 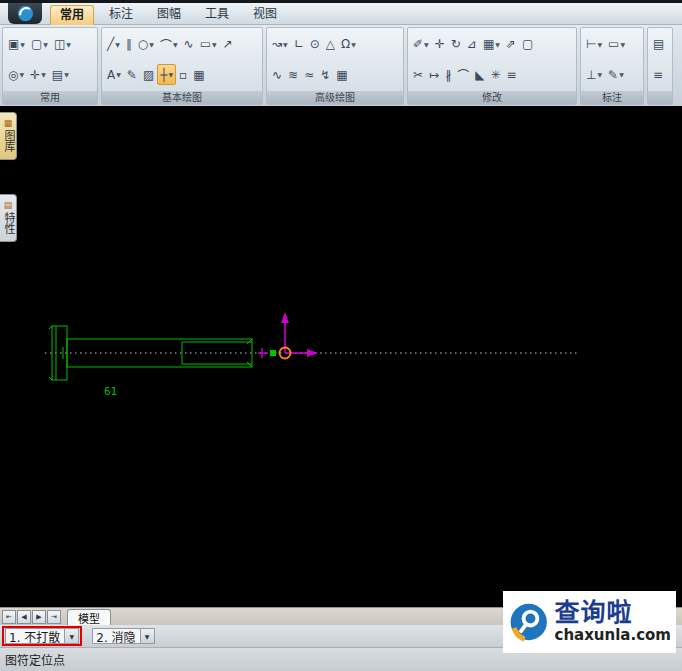 What do you see at coordinates (309, 74) in the screenshot?
I see `zigzag-icon: ≈` at bounding box center [309, 74].